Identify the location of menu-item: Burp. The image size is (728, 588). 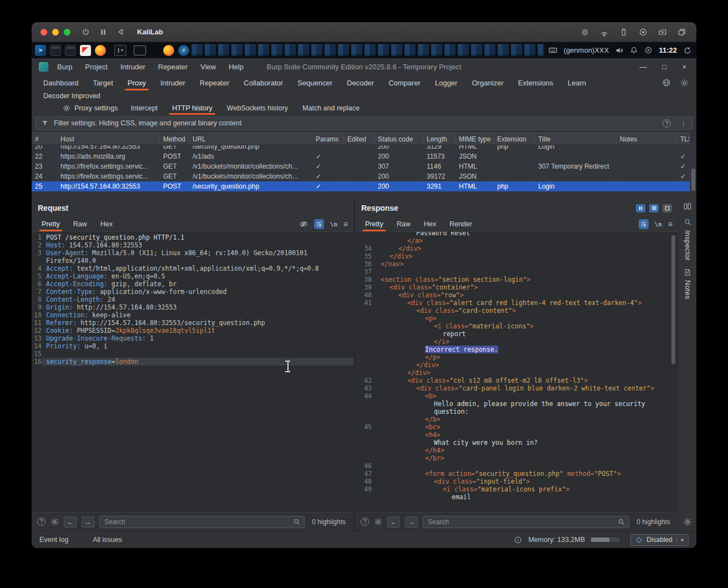
(64, 67).